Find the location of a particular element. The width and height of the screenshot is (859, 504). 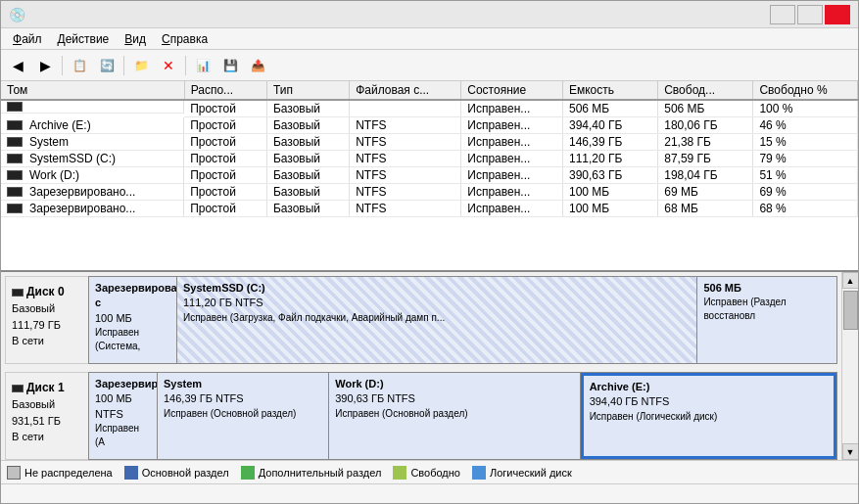

cell-free-pct: 46 % is located at coordinates (805, 125).